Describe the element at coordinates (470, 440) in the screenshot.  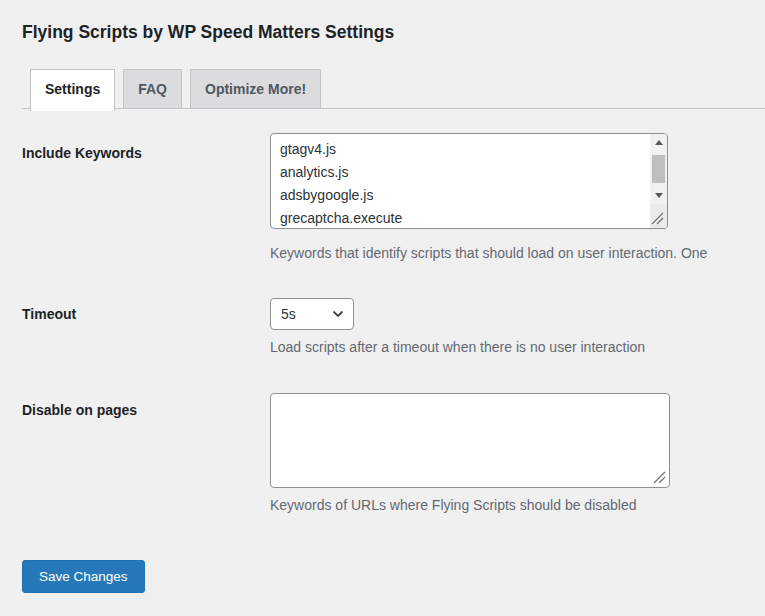
I see `disable-on-pages-textarea` at that location.